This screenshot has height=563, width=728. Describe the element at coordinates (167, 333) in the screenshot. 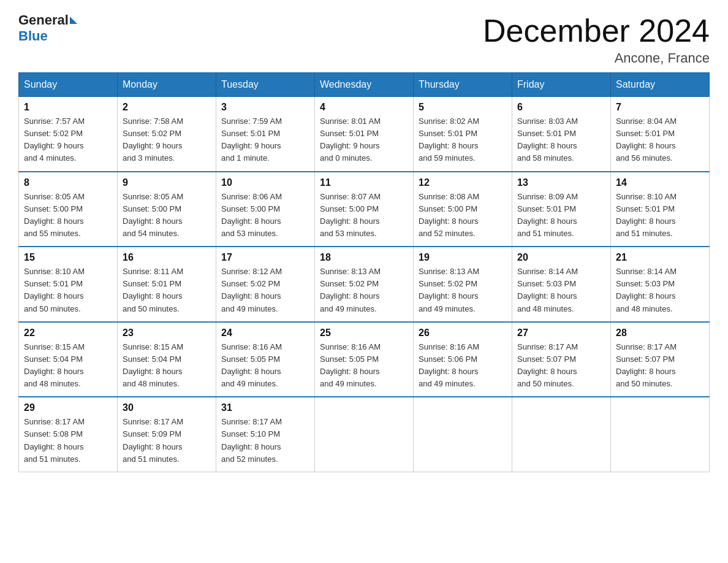

I see `day-number: 23` at that location.